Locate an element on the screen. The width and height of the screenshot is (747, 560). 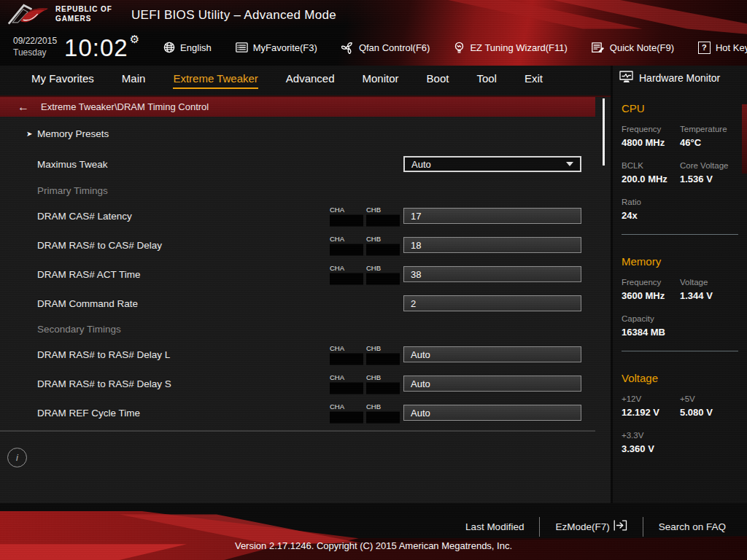
maximus-tweak-dropdown: Auto is located at coordinates (492, 164).